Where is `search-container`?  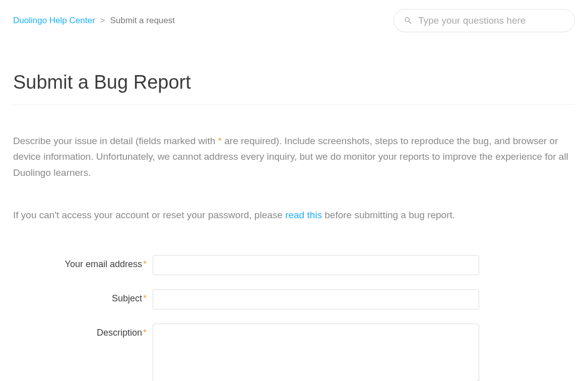 search-container is located at coordinates (484, 21).